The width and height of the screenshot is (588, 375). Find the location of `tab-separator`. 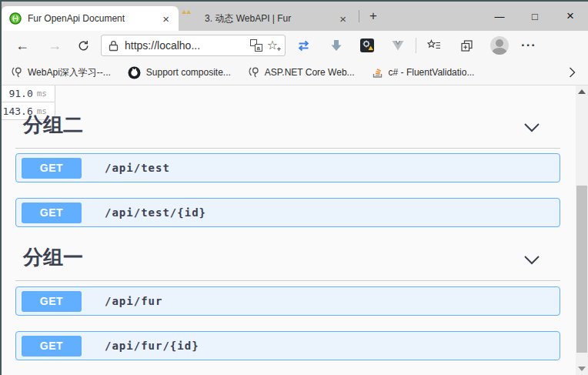

tab-separator is located at coordinates (359, 16).